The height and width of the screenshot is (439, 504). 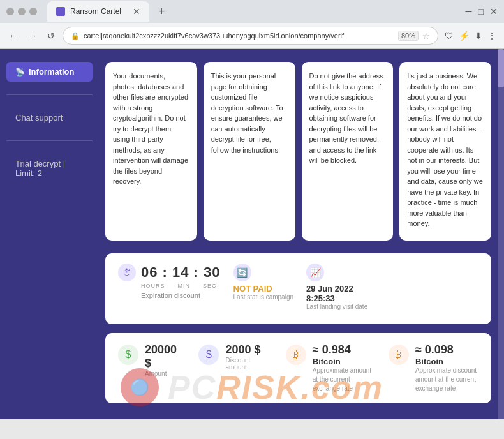 What do you see at coordinates (235, 357) in the screenshot?
I see `amount-block-1: $ 2000 $ Discount amount` at bounding box center [235, 357].